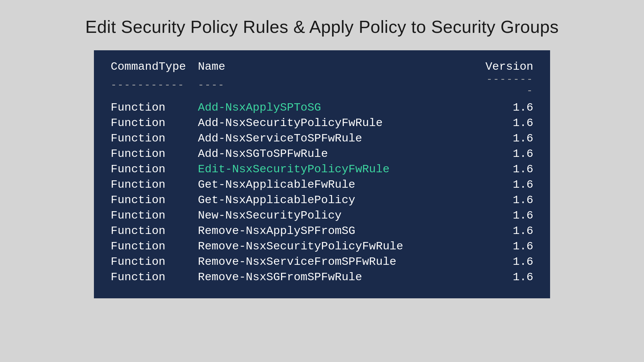 Image resolution: width=644 pixels, height=362 pixels. What do you see at coordinates (341, 154) in the screenshot?
I see `cell-name: Add-NsxSGToSPFwRule` at bounding box center [341, 154].